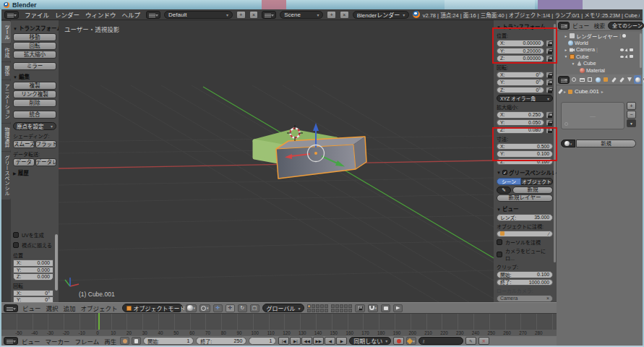 This screenshot has width=644, height=347. I want to click on transform-tool-button: 拡大縮小, so click(35, 55).